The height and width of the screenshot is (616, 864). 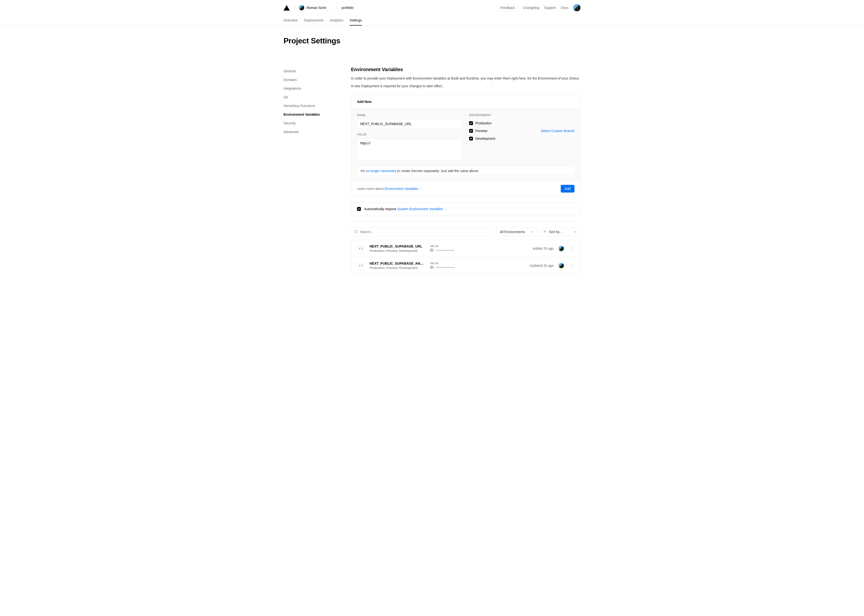 What do you see at coordinates (356, 20) in the screenshot?
I see `tab-settings: Settings` at bounding box center [356, 20].